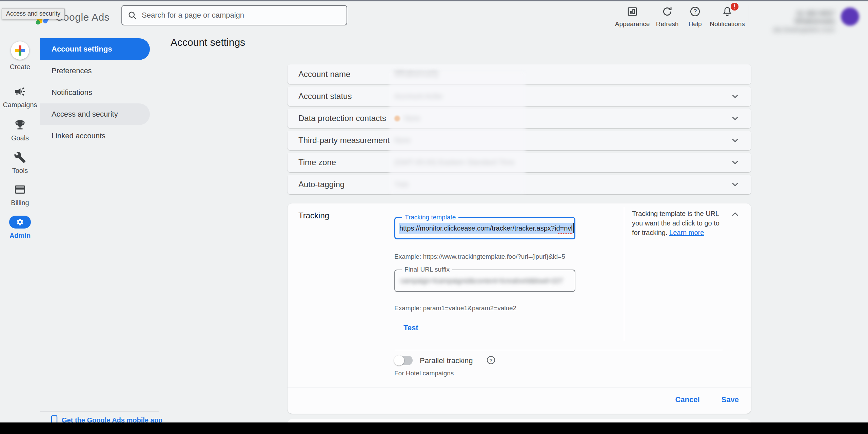  I want to click on rail-item-campaigns: Campaigns, so click(20, 97).